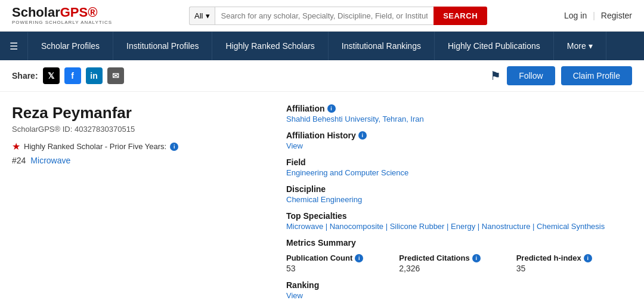  Describe the element at coordinates (95, 147) in the screenshot. I see `badge-text: Highly Ranked Scholar - Prior Five Years…` at that location.